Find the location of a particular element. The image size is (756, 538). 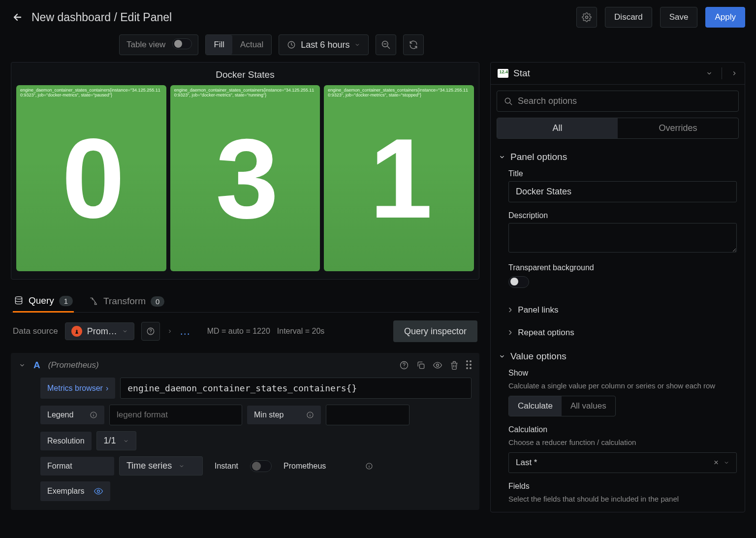

database-icon is located at coordinates (19, 301).